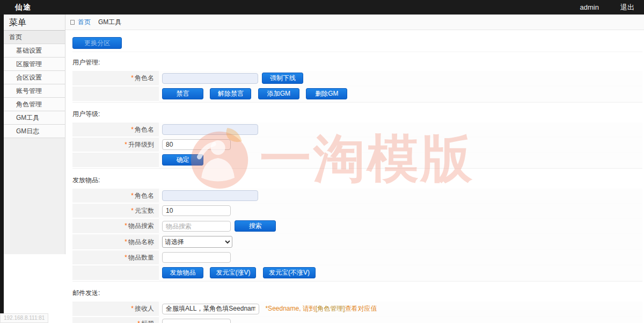 The width and height of the screenshot is (644, 323). Describe the element at coordinates (357, 211) in the screenshot. I see `form-row: *元宝数` at that location.